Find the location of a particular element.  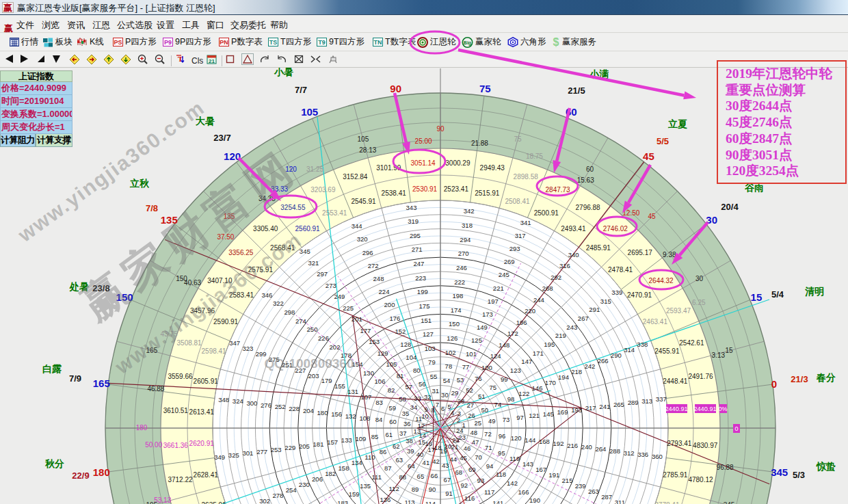

svg-text: 107 is located at coordinates (366, 397).